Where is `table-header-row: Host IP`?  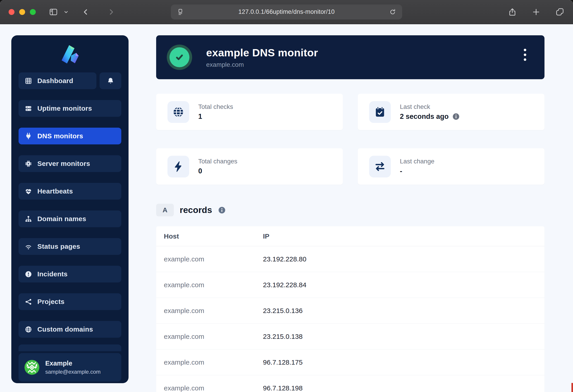 table-header-row: Host IP is located at coordinates (350, 236).